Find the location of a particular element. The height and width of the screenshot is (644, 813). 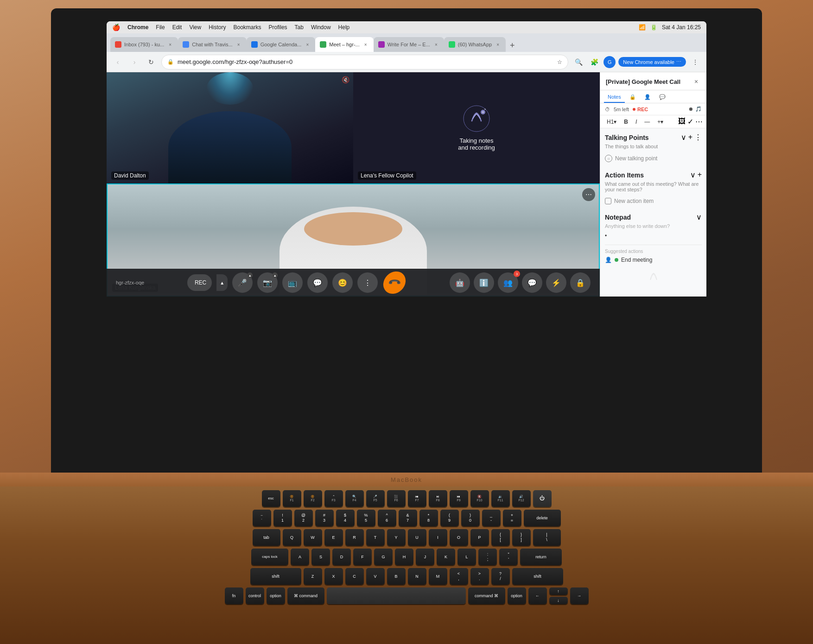

key-f2: 🔆F2 is located at coordinates (313, 499).